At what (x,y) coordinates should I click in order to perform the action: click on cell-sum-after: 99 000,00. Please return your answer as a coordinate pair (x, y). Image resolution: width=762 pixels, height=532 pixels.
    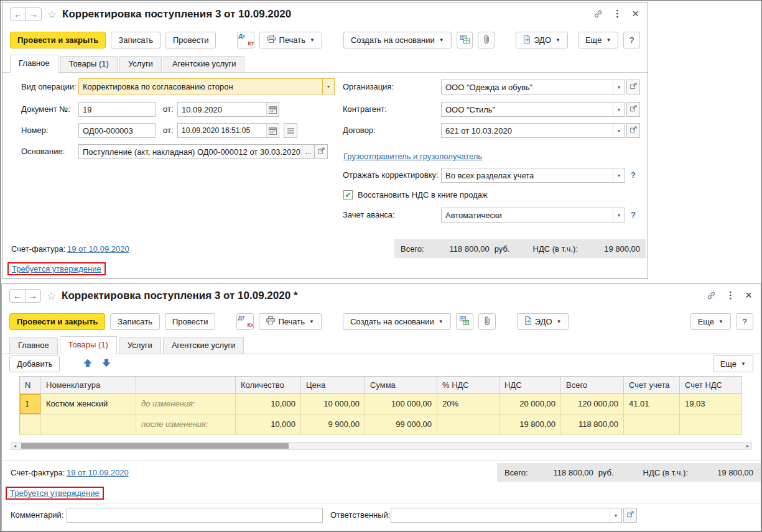
    Looking at the image, I should click on (401, 425).